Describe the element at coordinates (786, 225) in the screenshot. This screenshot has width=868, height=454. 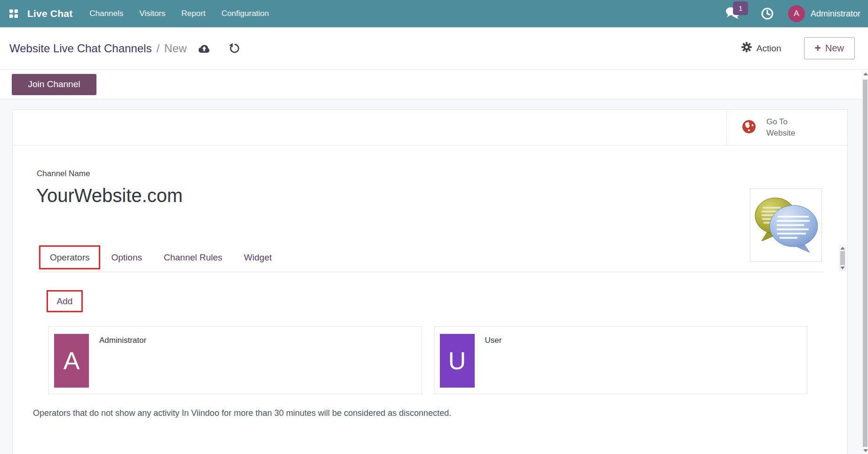
I see `channel-image` at that location.